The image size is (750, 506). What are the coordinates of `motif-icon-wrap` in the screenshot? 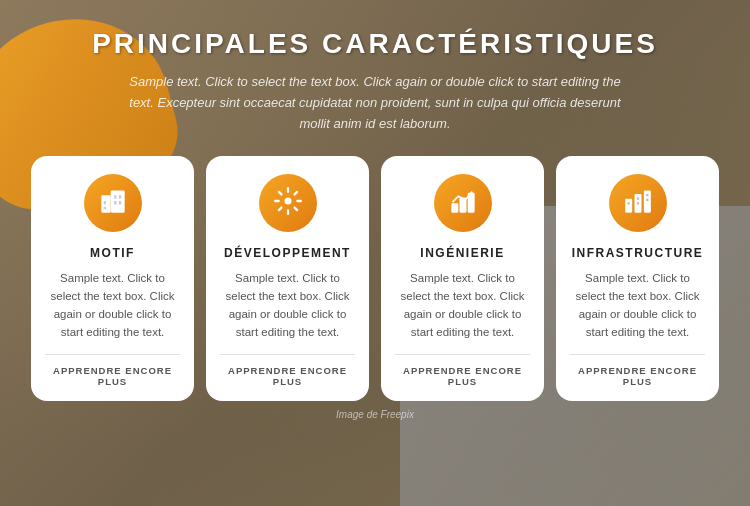 It's located at (113, 203).